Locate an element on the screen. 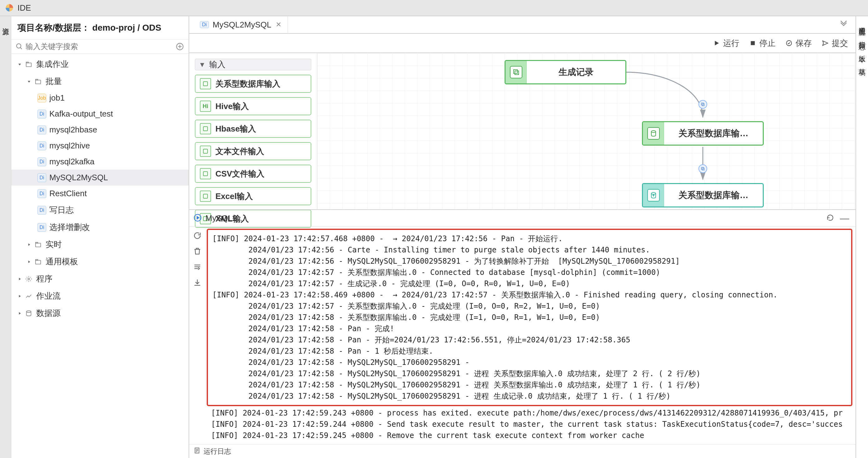 The width and height of the screenshot is (868, 458). trash-icon is located at coordinates (197, 252).